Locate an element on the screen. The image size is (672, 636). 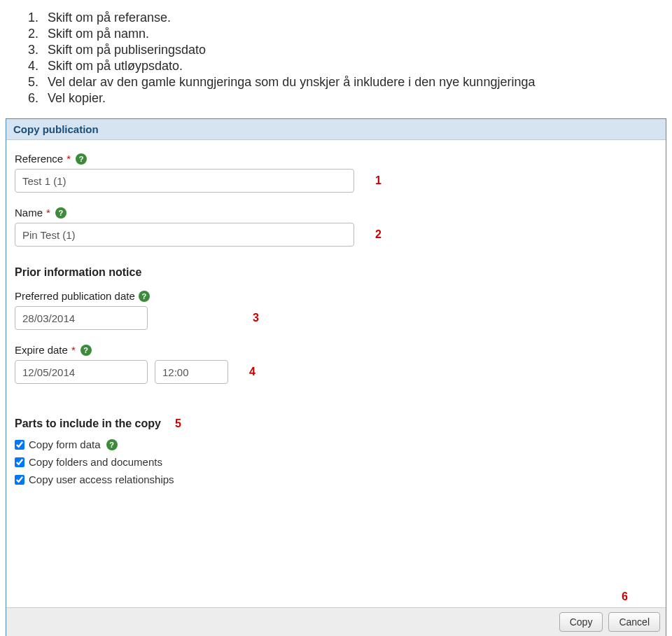
expire-field-group: Expire date * ? 4 is located at coordinates (336, 364).